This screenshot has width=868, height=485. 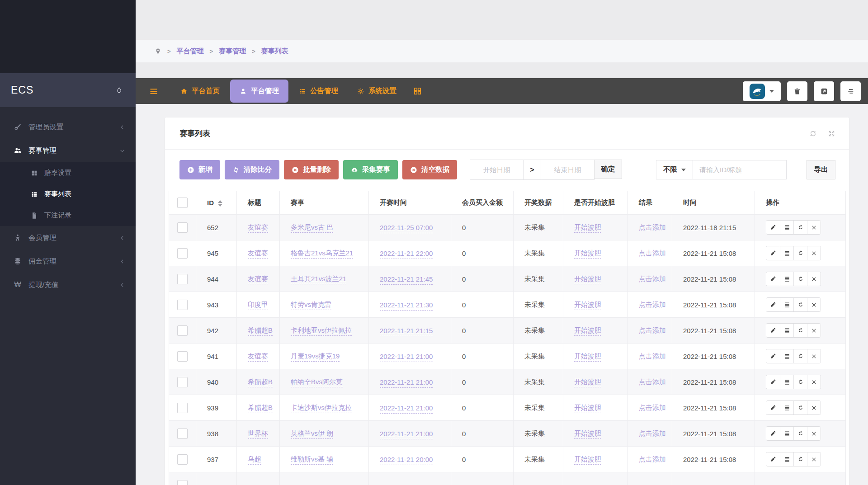 What do you see at coordinates (813, 134) in the screenshot?
I see `refresh-icon` at bounding box center [813, 134].